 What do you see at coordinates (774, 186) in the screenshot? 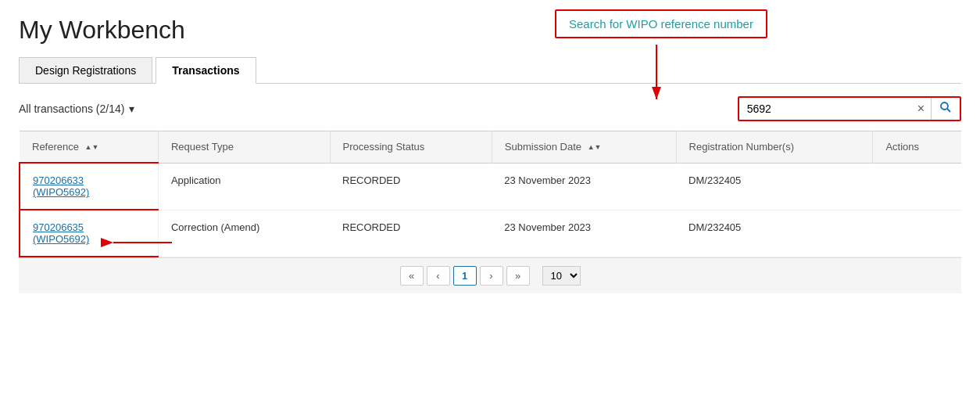
I see `reg-numbers-1: DM/232405` at bounding box center [774, 186].